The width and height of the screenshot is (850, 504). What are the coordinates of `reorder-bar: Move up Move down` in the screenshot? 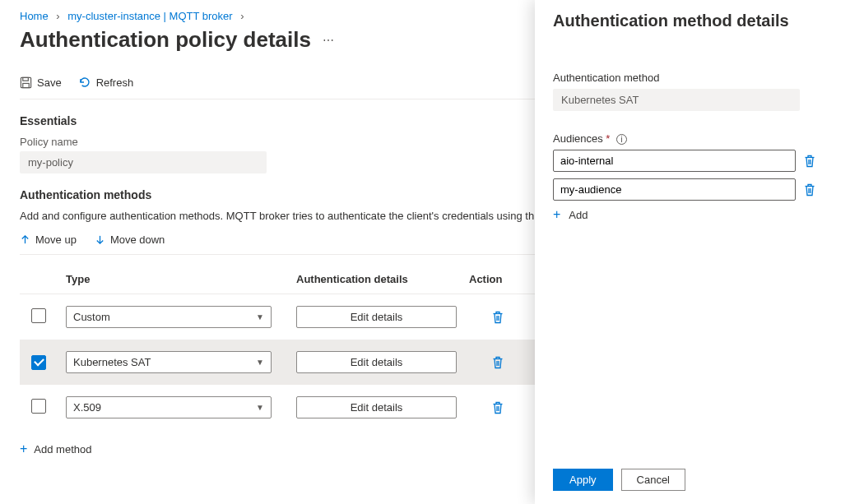 It's located at (277, 244).